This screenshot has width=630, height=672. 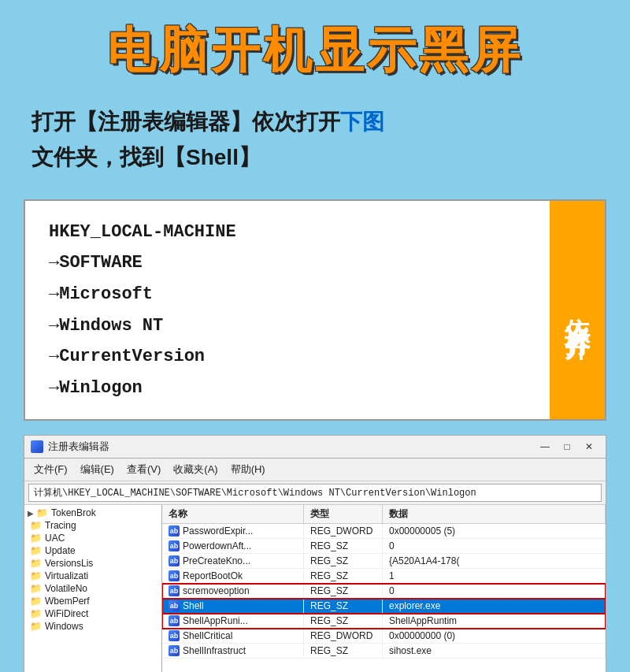 I want to click on cell-data: 0x00000000 (0), so click(x=495, y=636).